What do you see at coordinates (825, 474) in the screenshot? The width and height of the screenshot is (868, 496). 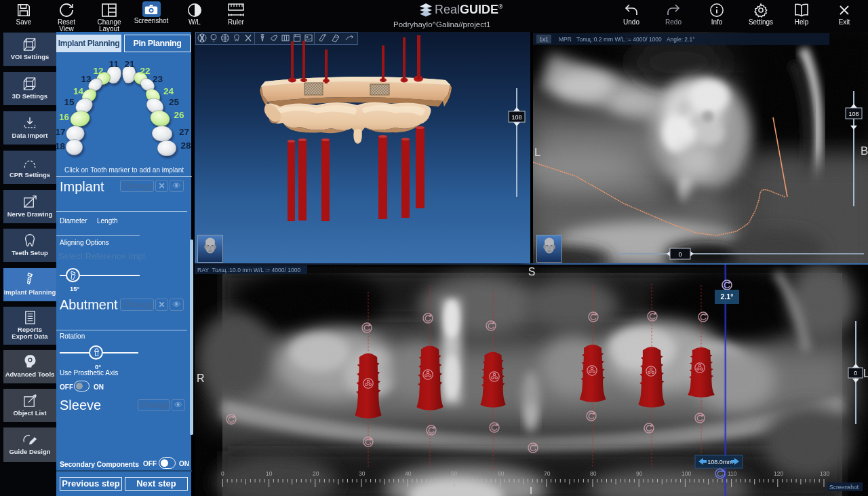 I see `svg-text: 130` at bounding box center [825, 474].